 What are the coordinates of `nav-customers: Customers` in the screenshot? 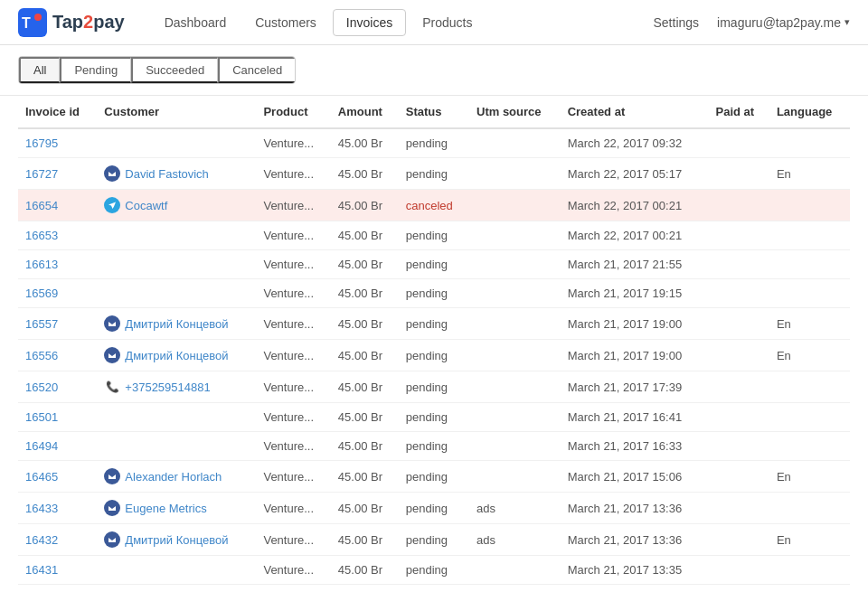 It's located at (286, 23).